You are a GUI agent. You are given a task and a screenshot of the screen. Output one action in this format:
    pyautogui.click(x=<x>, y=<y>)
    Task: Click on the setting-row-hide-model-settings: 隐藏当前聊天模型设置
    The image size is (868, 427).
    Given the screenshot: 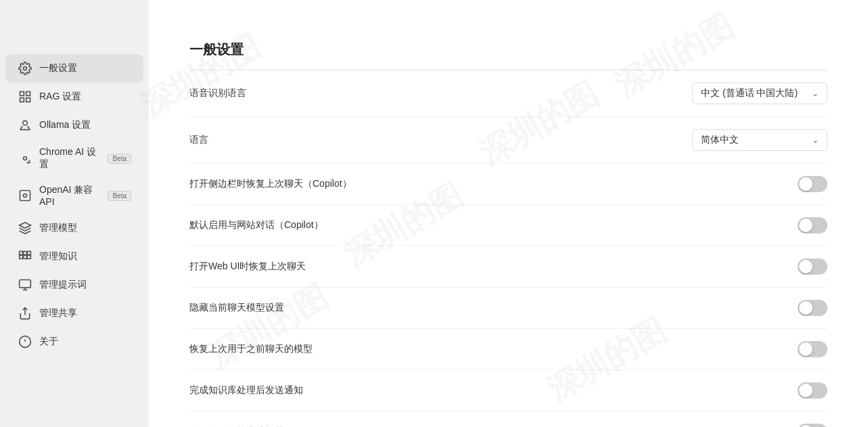 What is the action you would take?
    pyautogui.click(x=509, y=309)
    